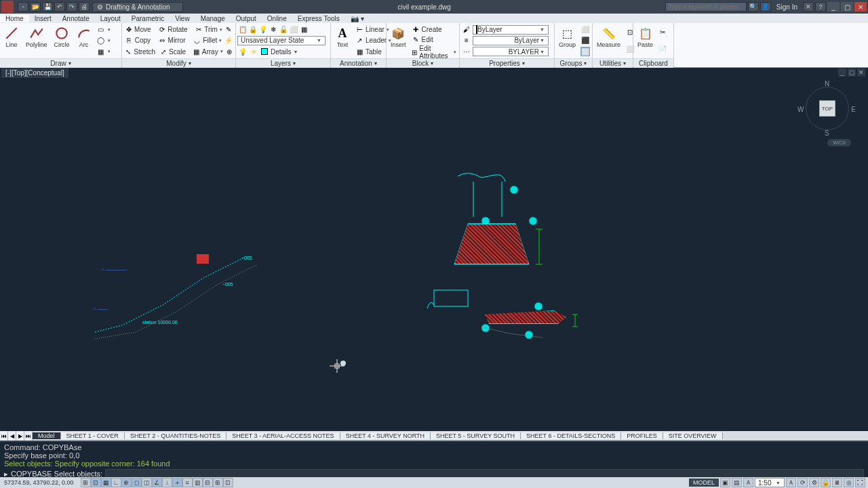 This screenshot has width=868, height=488. Describe the element at coordinates (281, 52) in the screenshot. I see `layer-details-button: Details` at that location.